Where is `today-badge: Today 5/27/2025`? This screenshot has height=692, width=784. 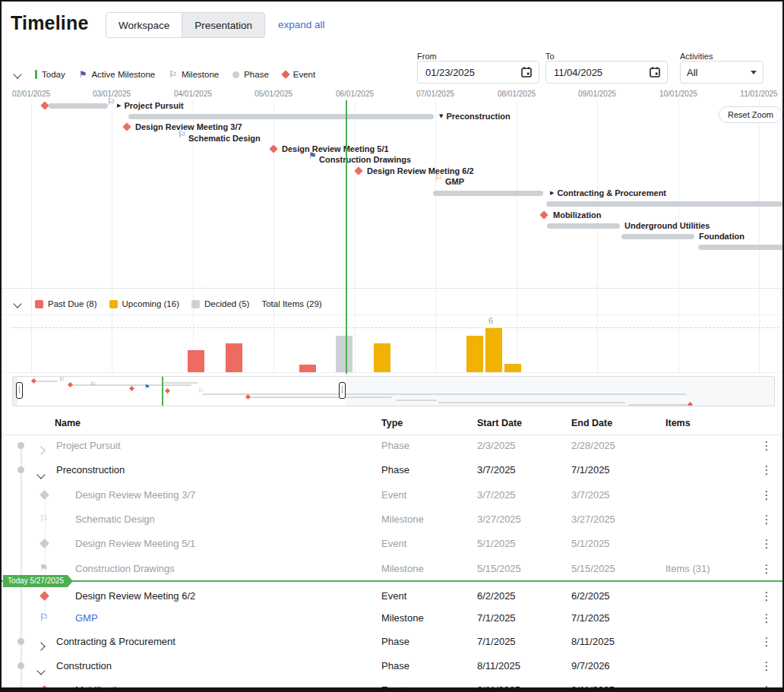 today-badge: Today 5/27/2025 is located at coordinates (38, 581).